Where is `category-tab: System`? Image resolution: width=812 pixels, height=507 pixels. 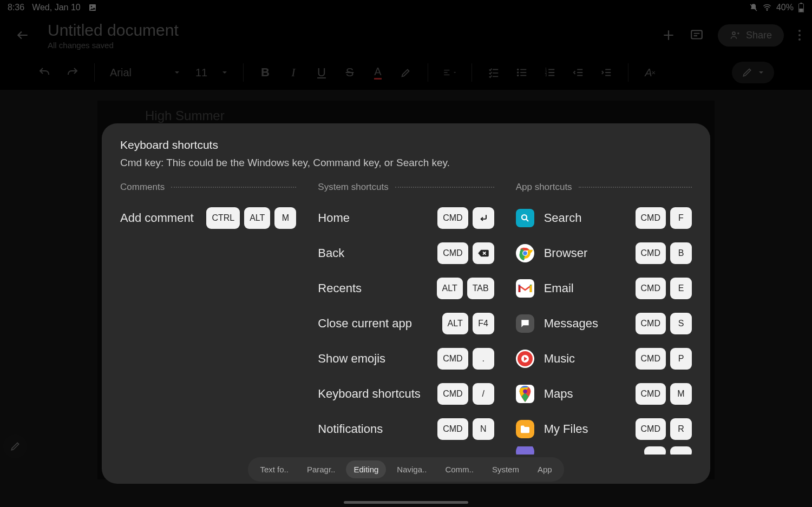 category-tab: System is located at coordinates (506, 470).